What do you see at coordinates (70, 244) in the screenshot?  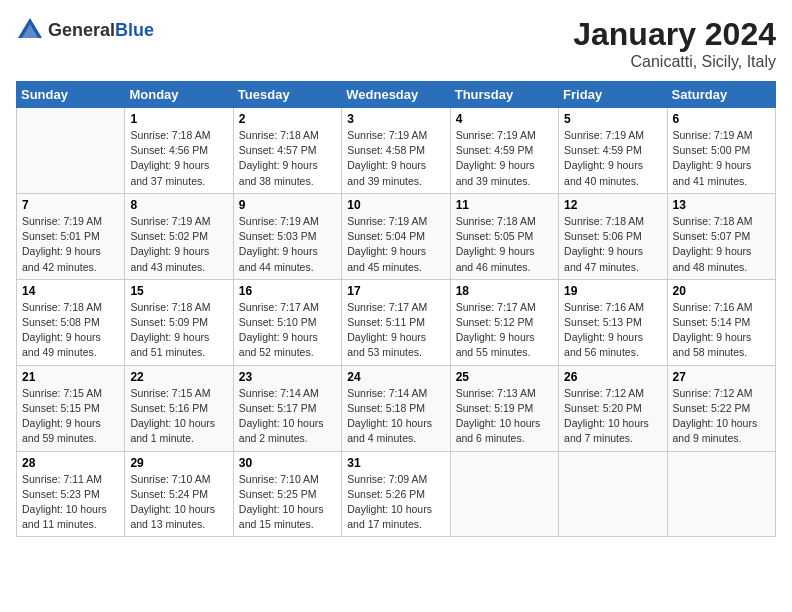 I see `day-info: Sunrise: 7:19 AMSunset: 5:01 PMDaylight:…` at bounding box center [70, 244].